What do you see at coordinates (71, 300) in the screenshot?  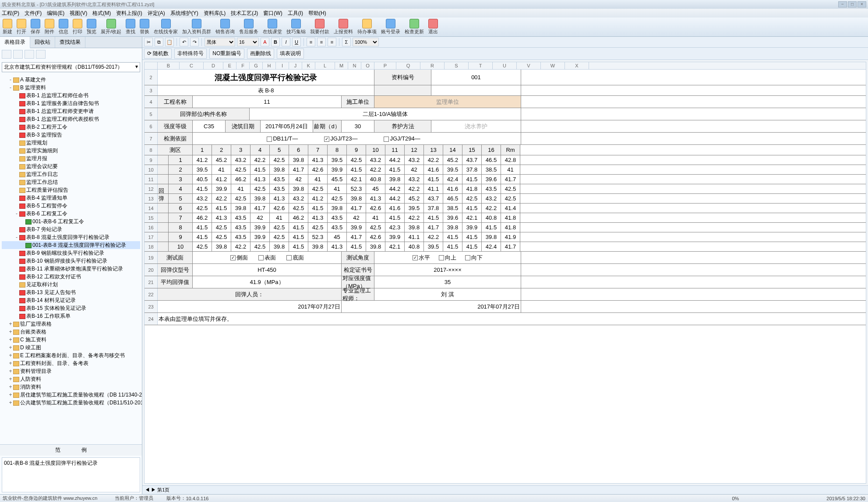 I see `tree-node: 表B-14 材料见证记录` at bounding box center [71, 300].